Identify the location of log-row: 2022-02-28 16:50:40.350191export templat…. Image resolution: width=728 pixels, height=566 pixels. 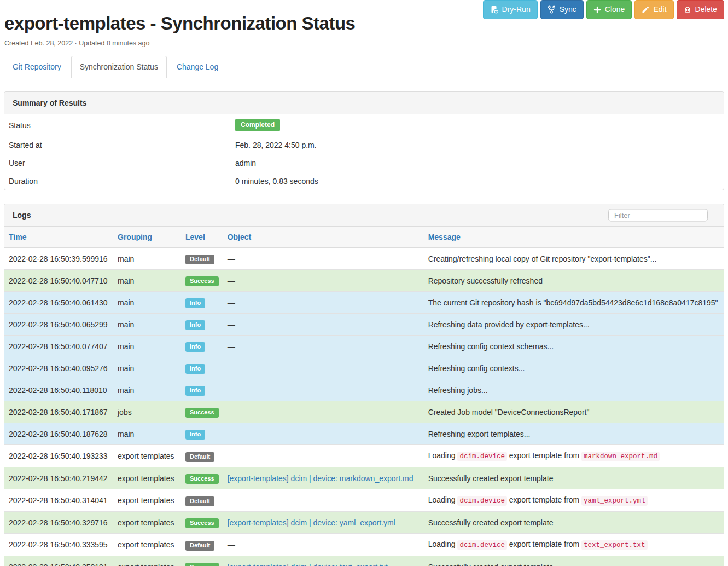
(364, 561).